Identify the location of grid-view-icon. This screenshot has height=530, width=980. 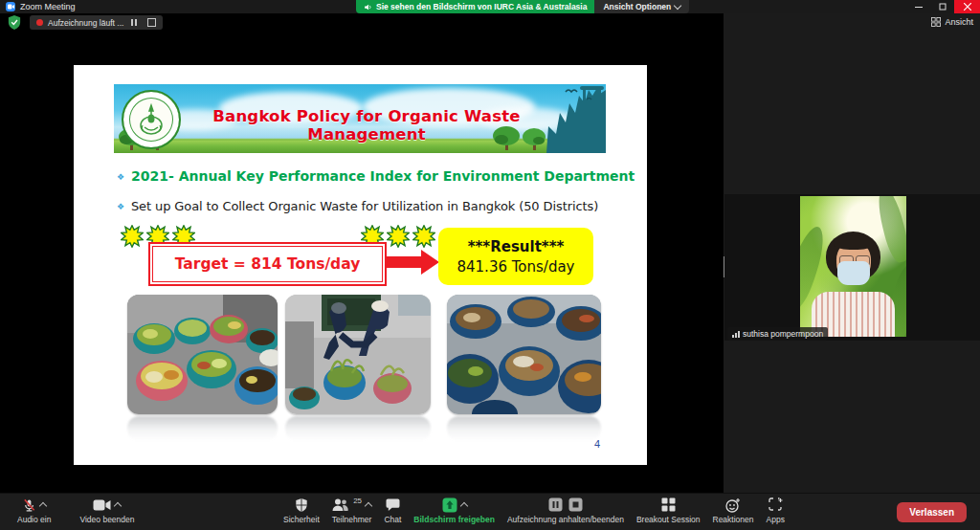
(936, 22).